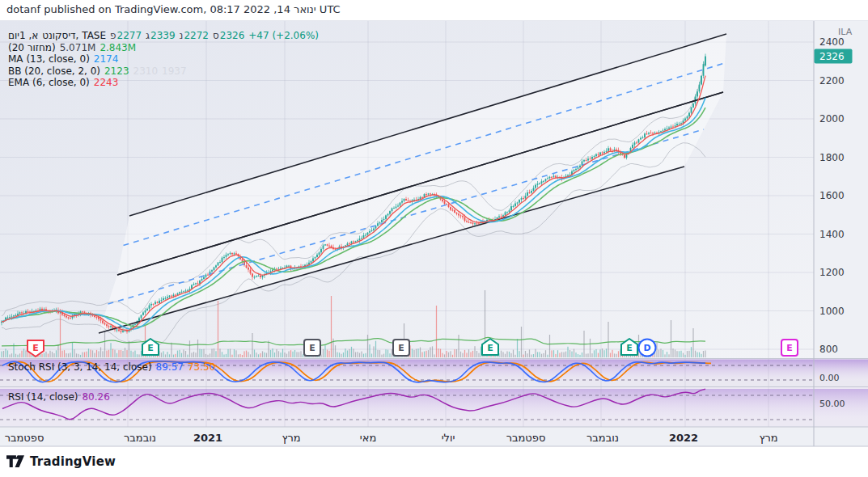 This screenshot has width=868, height=477. What do you see at coordinates (73, 462) in the screenshot?
I see `tradingview-brand-text: TradingView` at bounding box center [73, 462].